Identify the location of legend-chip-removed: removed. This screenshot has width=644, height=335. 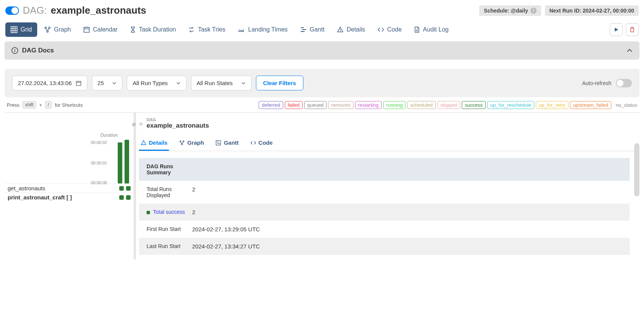
(341, 105).